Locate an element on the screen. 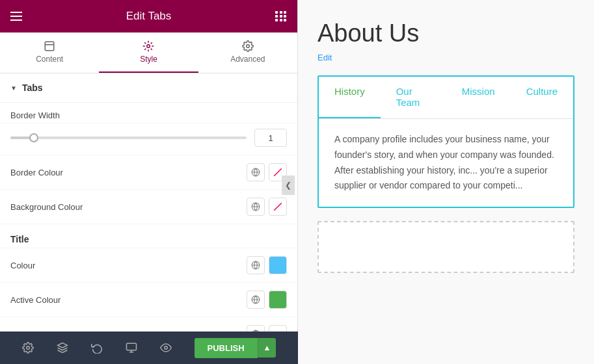 This screenshot has width=594, height=364. background-colour-controls is located at coordinates (267, 207).